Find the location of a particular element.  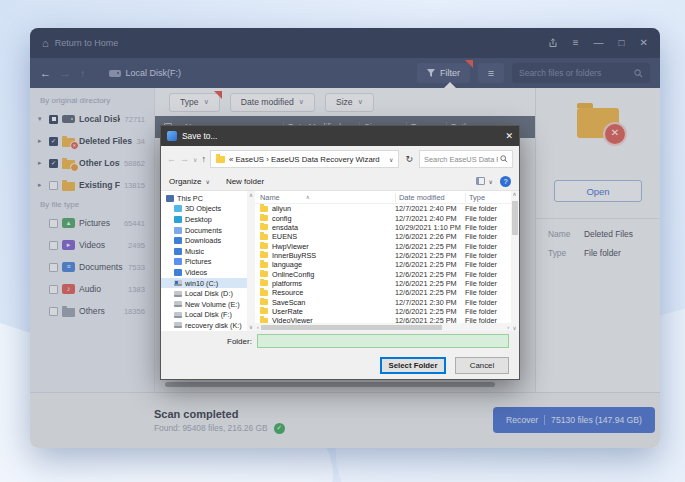

folder-name-input is located at coordinates (383, 341).